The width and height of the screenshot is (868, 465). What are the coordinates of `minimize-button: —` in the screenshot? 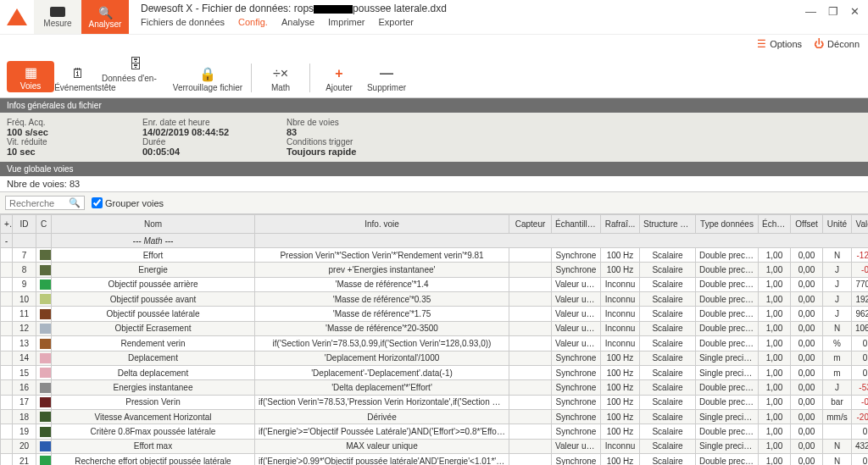 It's located at (810, 12).